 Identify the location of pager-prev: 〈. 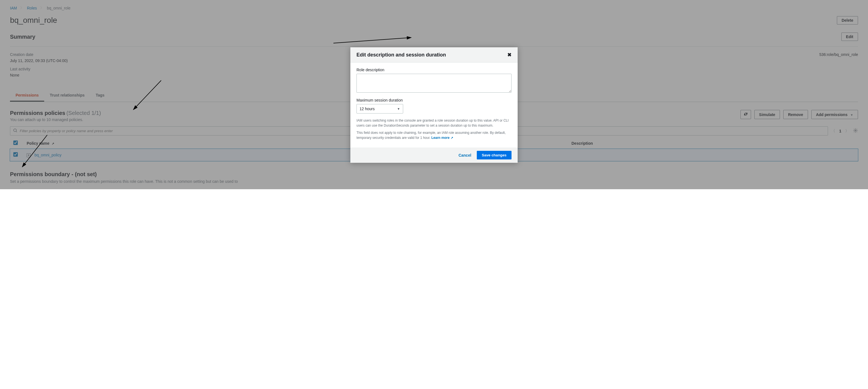
(833, 131).